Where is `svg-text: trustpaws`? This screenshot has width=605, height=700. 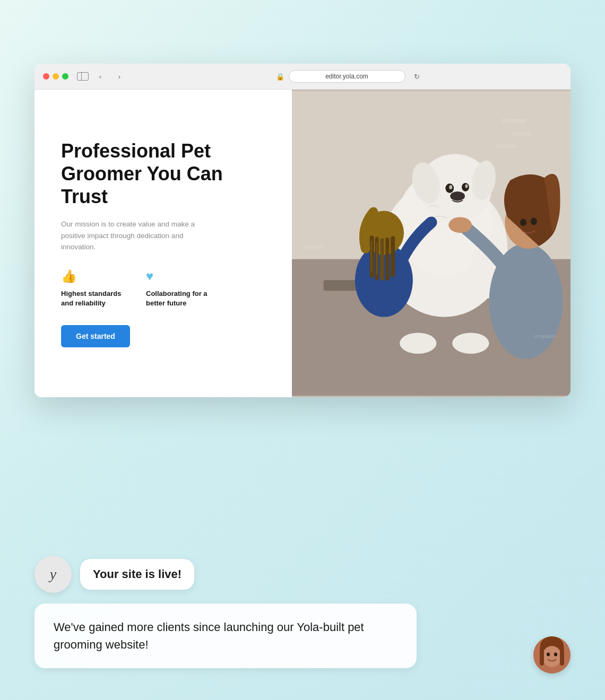 svg-text: trustpaws is located at coordinates (515, 120).